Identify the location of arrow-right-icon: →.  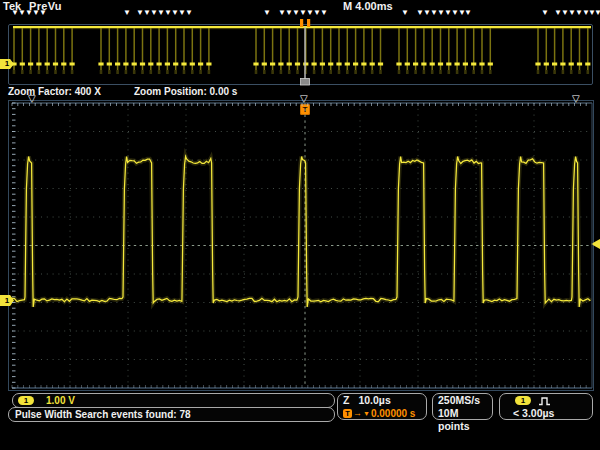
(358, 414).